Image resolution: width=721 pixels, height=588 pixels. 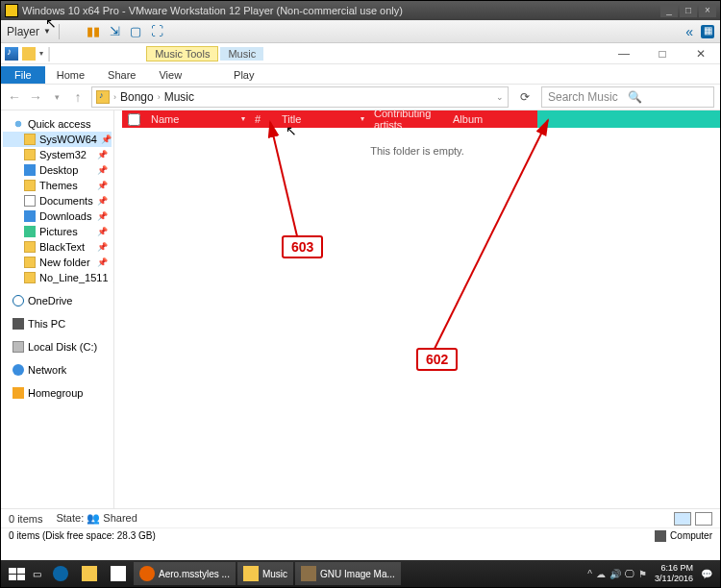 I want to click on vm-pause-icon: ▮▮, so click(x=93, y=31).